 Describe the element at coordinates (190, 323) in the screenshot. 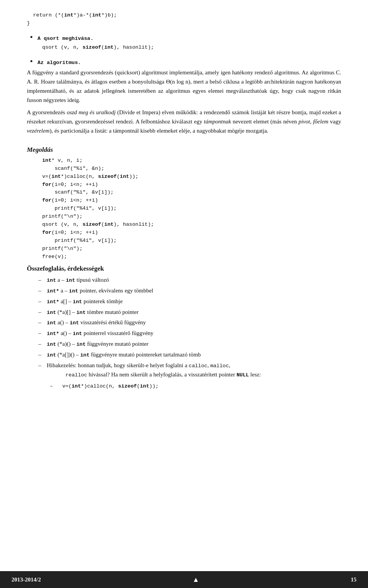

I see `summary-item-5: – int a() – int visszatérési értékű függ…` at that location.